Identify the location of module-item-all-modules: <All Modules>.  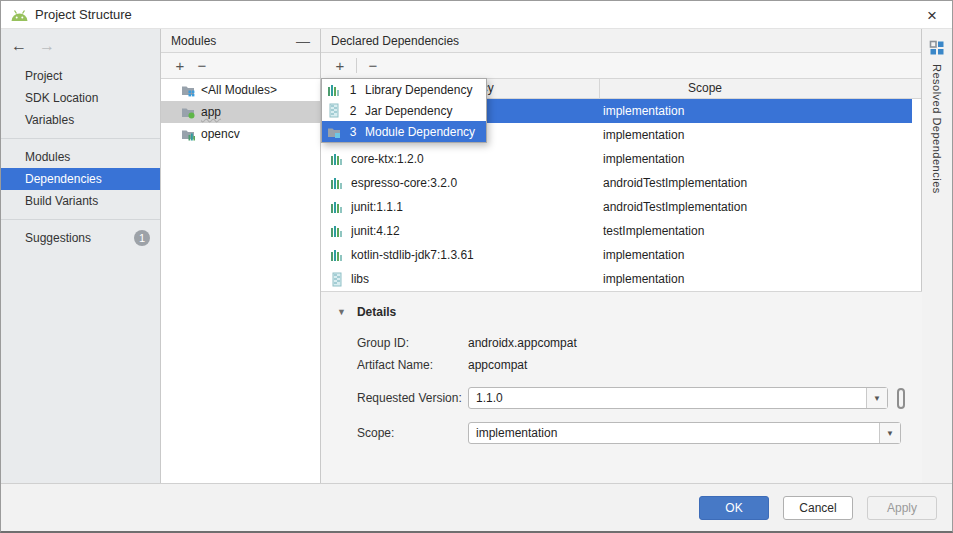
(240, 90).